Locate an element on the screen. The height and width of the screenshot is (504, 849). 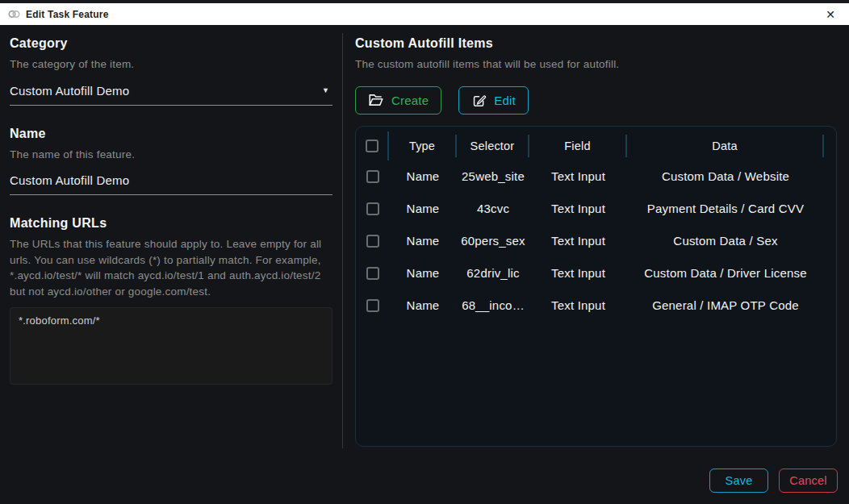
cell-data: Custom Data / Driver License is located at coordinates (726, 273).